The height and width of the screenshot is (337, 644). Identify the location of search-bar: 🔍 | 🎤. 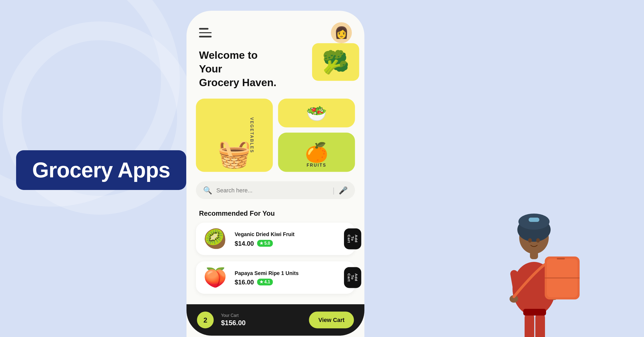
(275, 190).